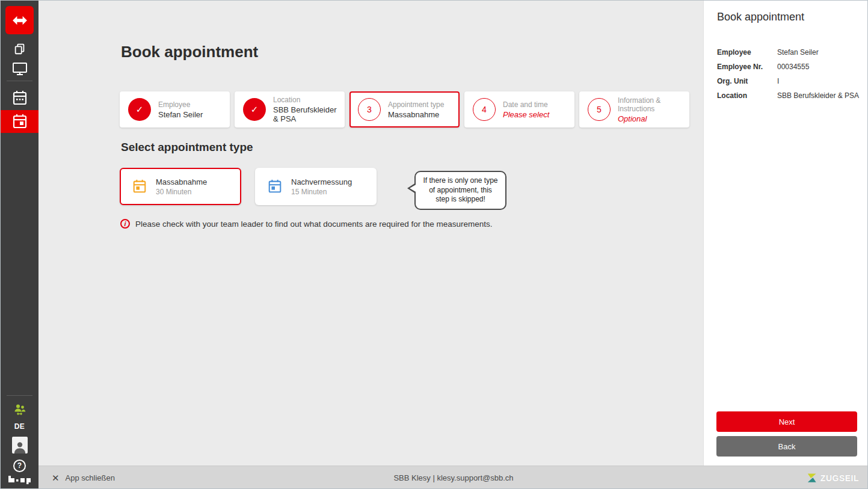 This screenshot has height=489, width=868. What do you see at coordinates (484, 109) in the screenshot?
I see `step-number: 4` at bounding box center [484, 109].